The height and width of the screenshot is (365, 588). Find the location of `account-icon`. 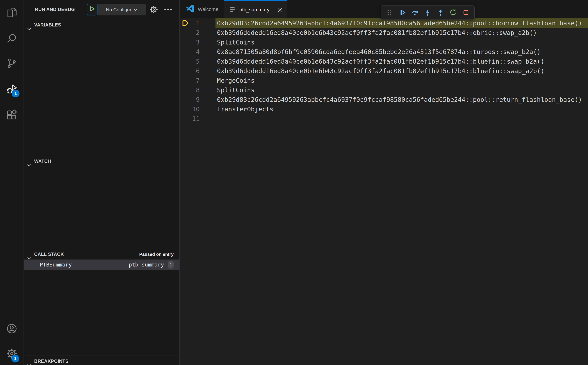

account-icon is located at coordinates (12, 329).